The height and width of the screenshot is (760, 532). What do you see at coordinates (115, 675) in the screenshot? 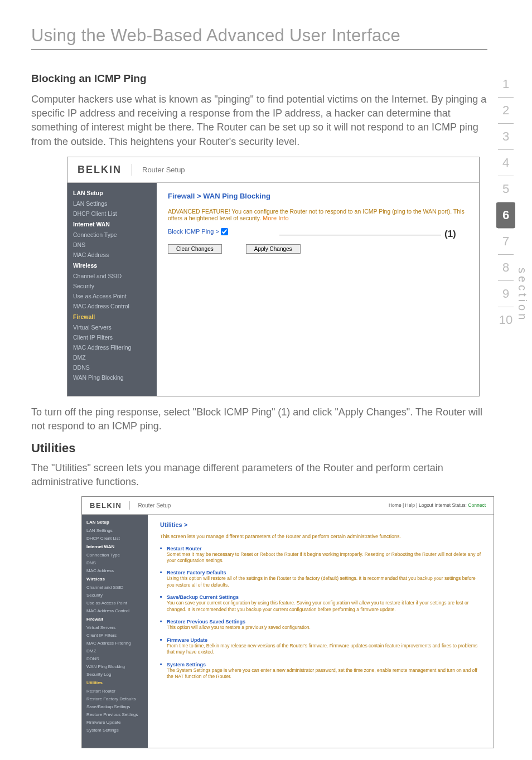
I see `sb2-seclog: Security Log` at bounding box center [115, 675].